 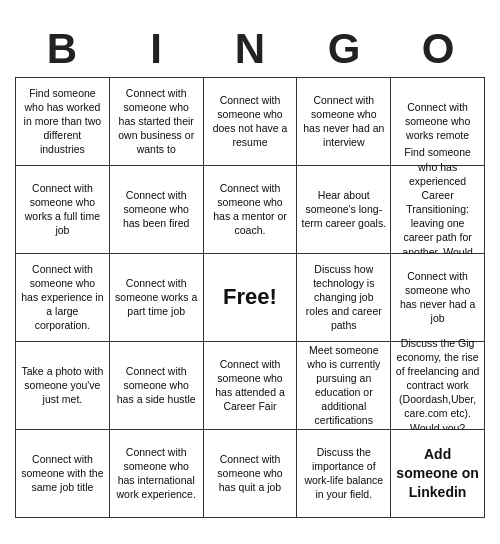 I want to click on bingo-cell-15: Take a photo with someone you've just me…, so click(x=63, y=386).